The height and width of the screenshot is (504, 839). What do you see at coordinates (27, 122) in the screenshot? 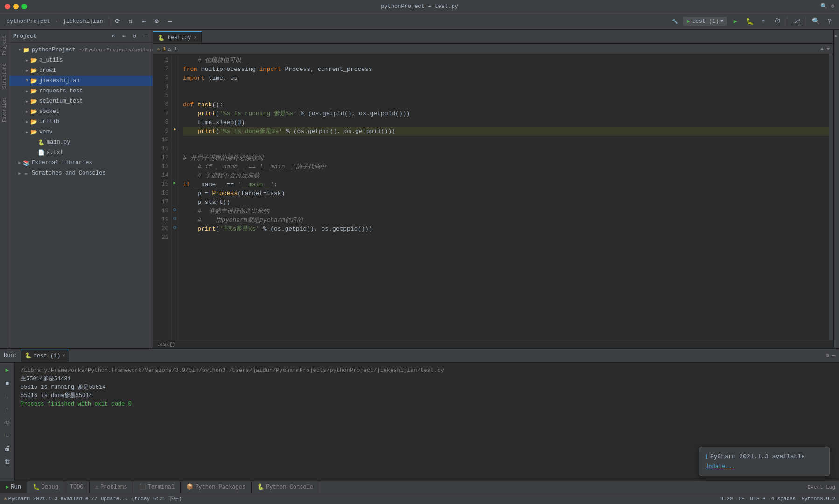
I see `urllib-arrow: ▶` at bounding box center [27, 122].